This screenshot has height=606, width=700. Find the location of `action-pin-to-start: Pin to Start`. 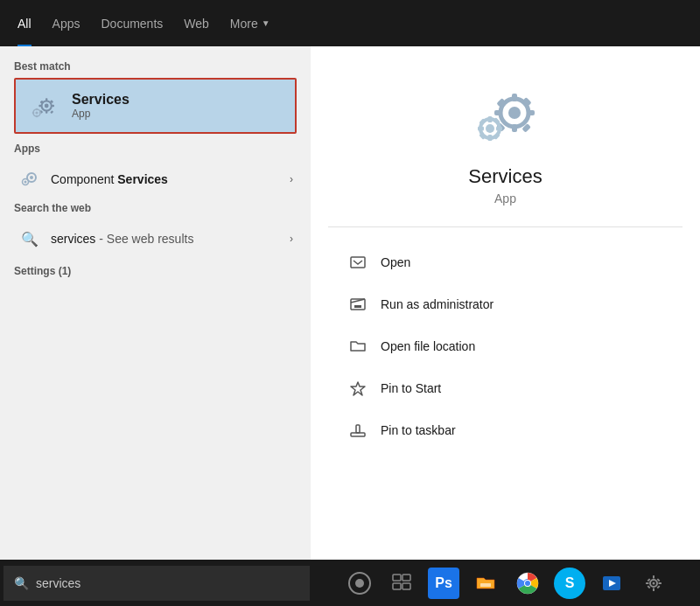

action-pin-to-start: Pin to Start is located at coordinates (506, 388).